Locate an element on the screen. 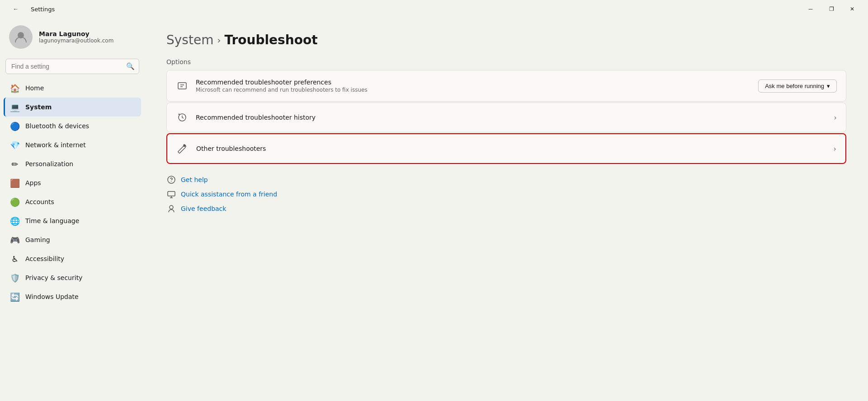 The width and height of the screenshot is (868, 401). minimize-button: ─ is located at coordinates (811, 9).